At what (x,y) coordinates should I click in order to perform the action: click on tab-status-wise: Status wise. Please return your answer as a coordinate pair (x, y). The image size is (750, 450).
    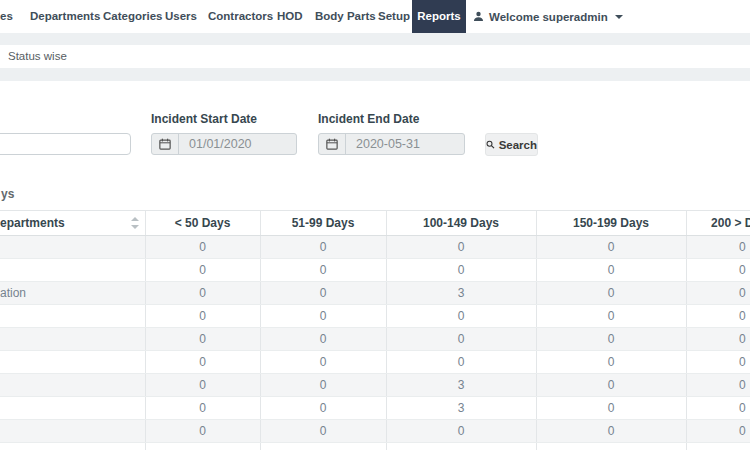
    Looking at the image, I should click on (38, 56).